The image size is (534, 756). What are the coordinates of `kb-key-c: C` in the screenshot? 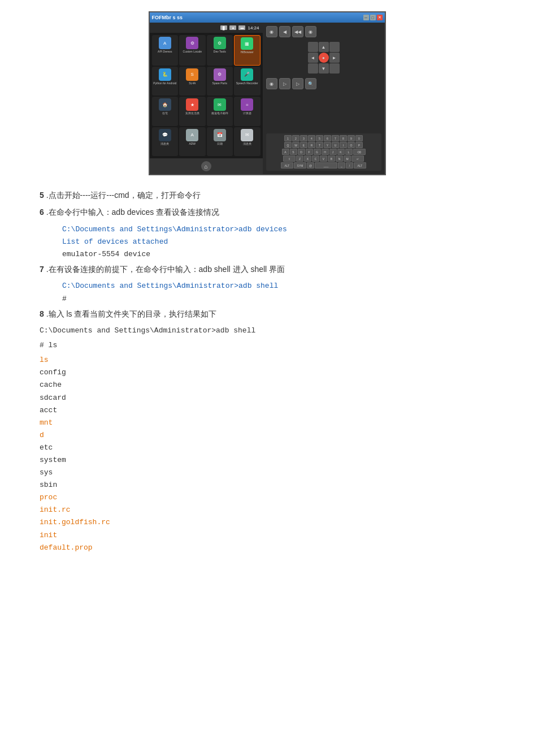 It's located at (315, 158).